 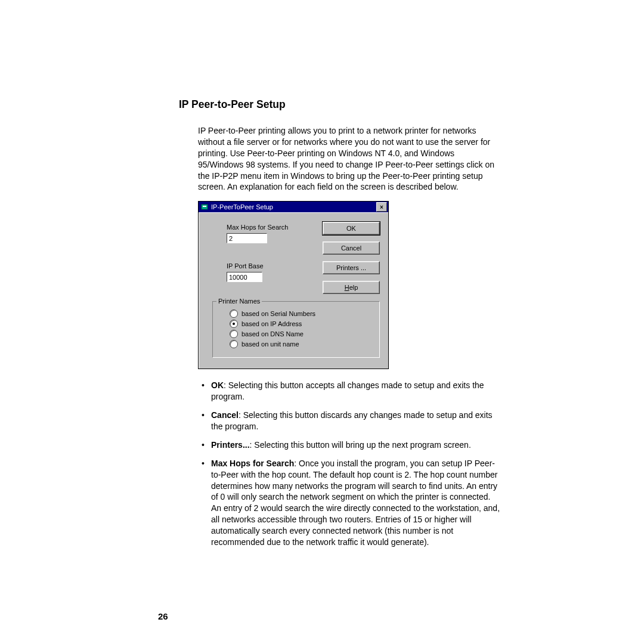 What do you see at coordinates (351, 228) in the screenshot?
I see `ok-button: OK` at bounding box center [351, 228].